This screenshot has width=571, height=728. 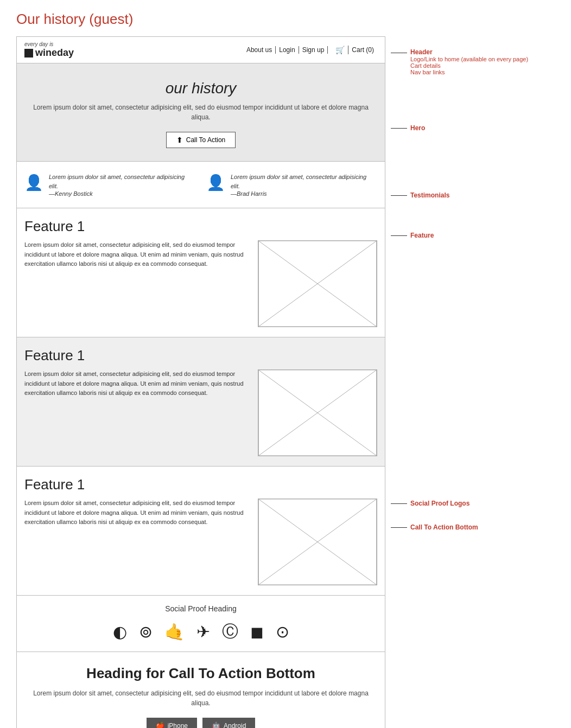 I want to click on feature-text-3: Lorem ipsum dolor sit amet, consectetur …, so click(x=136, y=513).